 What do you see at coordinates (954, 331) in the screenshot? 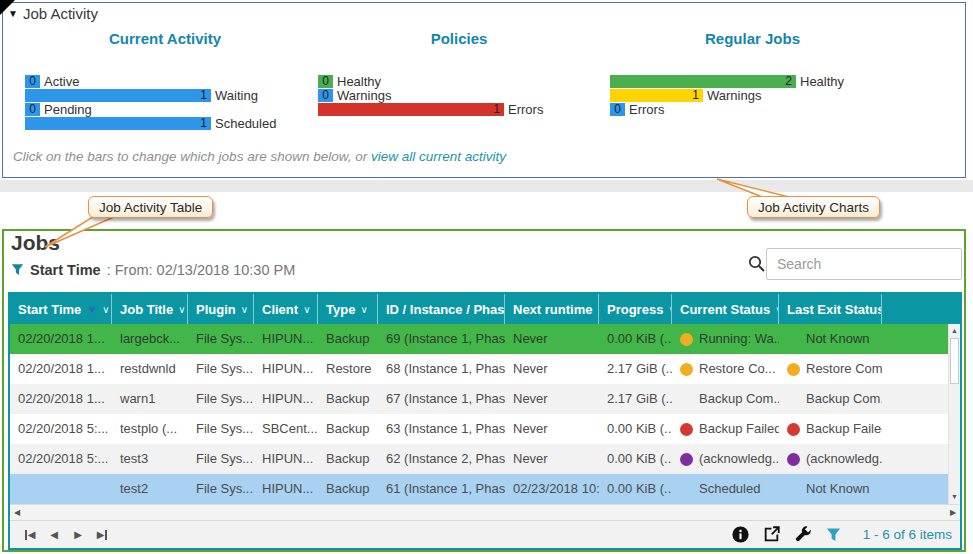
I see `scroll-up-button: ▲` at bounding box center [954, 331].